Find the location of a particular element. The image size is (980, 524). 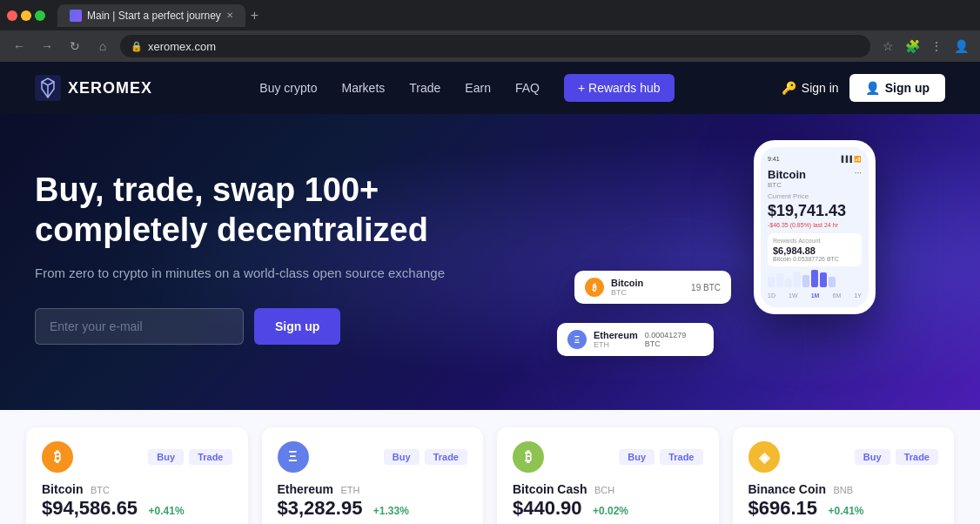

bch-card-header: ₿ Buy Trade is located at coordinates (607, 457).